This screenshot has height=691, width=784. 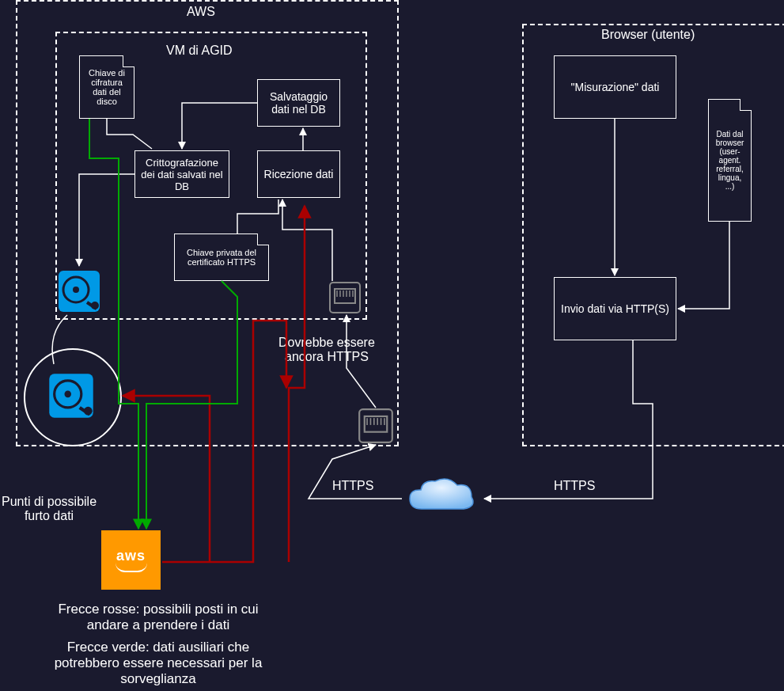 What do you see at coordinates (158, 617) in the screenshot?
I see `red-caption: Frecce rosse: possibili posti in cui and…` at bounding box center [158, 617].